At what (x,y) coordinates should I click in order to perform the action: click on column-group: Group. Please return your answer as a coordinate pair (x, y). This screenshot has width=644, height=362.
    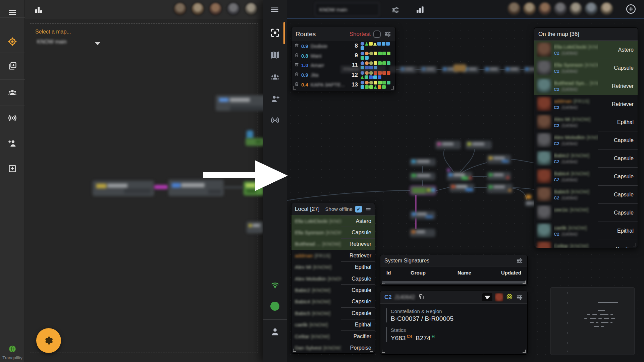
    Looking at the image, I should click on (434, 273).